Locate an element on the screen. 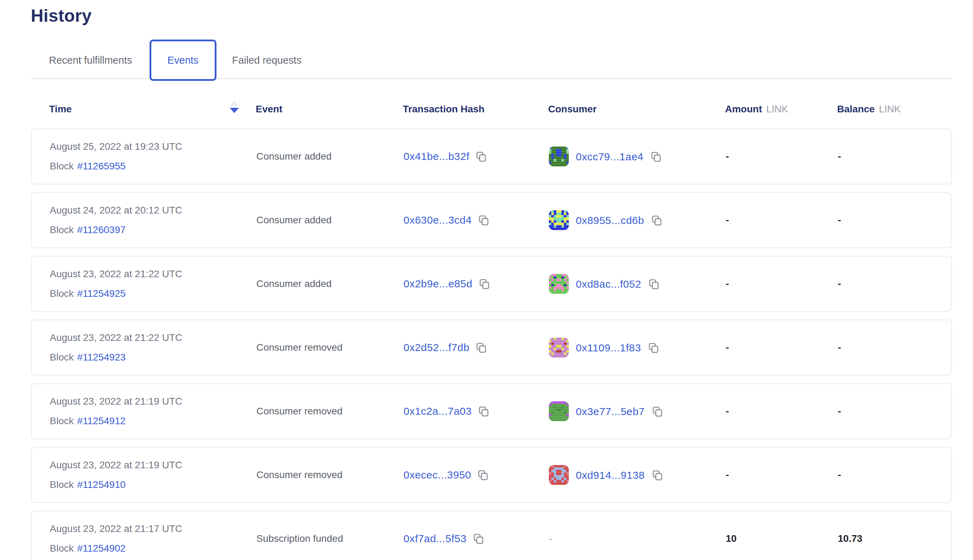 This screenshot has height=560, width=973. time-cell: August 23, 2022 at 21:22 UTC Block#11254… is located at coordinates (116, 348).